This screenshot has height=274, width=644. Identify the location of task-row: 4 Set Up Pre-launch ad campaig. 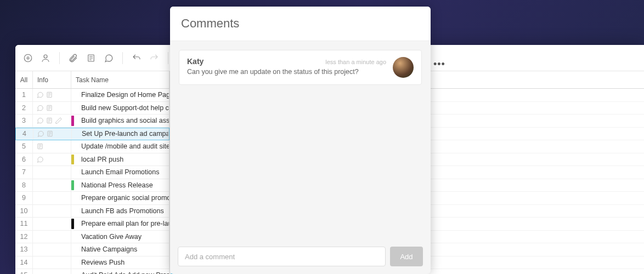
(92, 134).